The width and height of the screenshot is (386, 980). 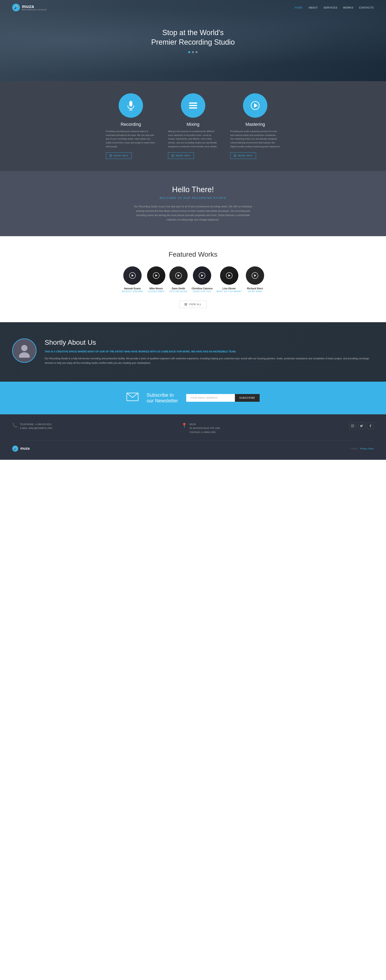 What do you see at coordinates (205, 428) in the screenshot?
I see `footer-address-text: MUZA 28 JACKSON BLVD STE 1500 CHICAGO, I…` at bounding box center [205, 428].